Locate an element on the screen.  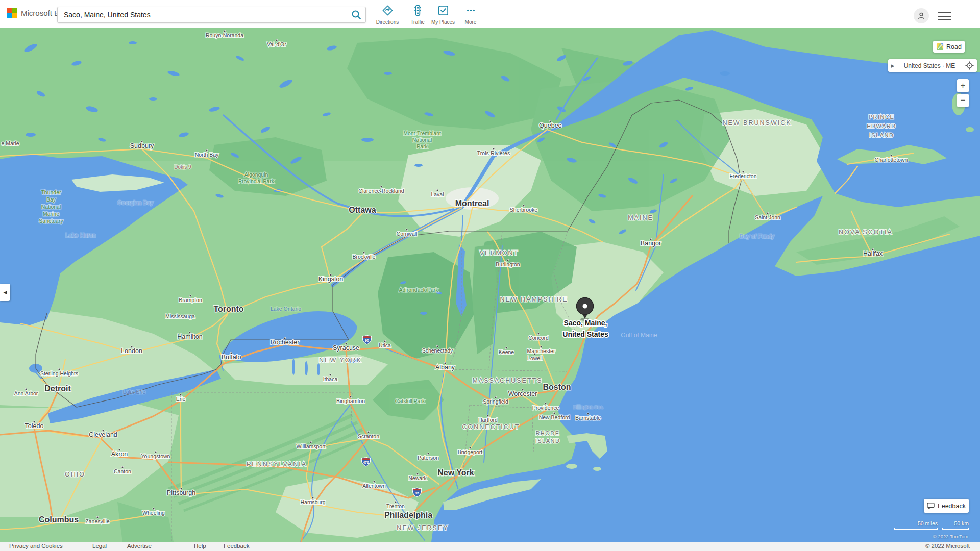
chevron-left-icon: ◀ is located at coordinates (5, 292).